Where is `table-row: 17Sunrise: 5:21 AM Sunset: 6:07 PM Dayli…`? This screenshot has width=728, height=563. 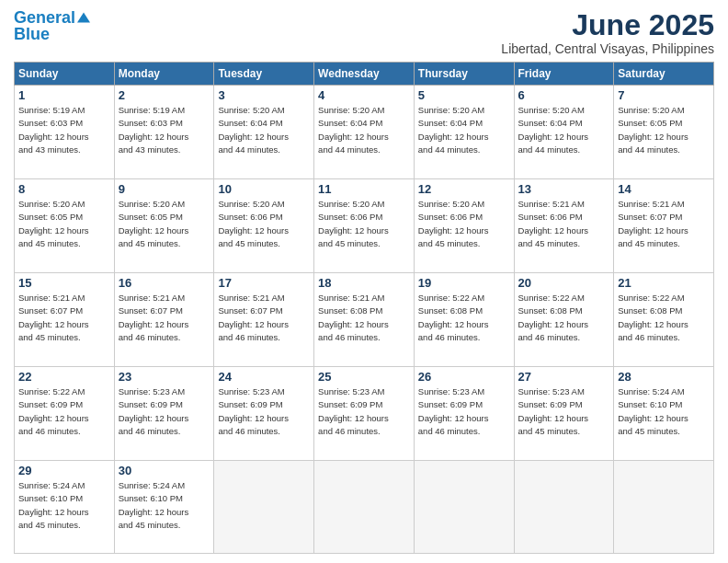
table-row: 17Sunrise: 5:21 AM Sunset: 6:07 PM Dayli… is located at coordinates (265, 320).